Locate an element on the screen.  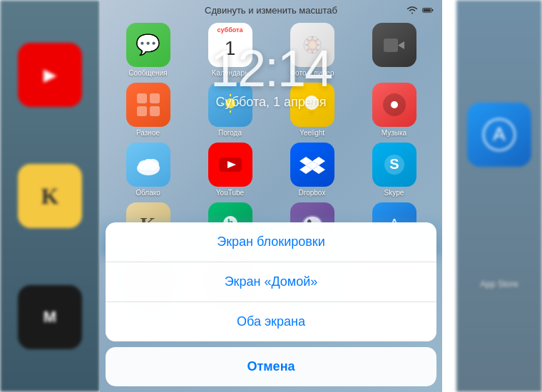
app-messages: 💬 Сообщения is located at coordinates (148, 50).